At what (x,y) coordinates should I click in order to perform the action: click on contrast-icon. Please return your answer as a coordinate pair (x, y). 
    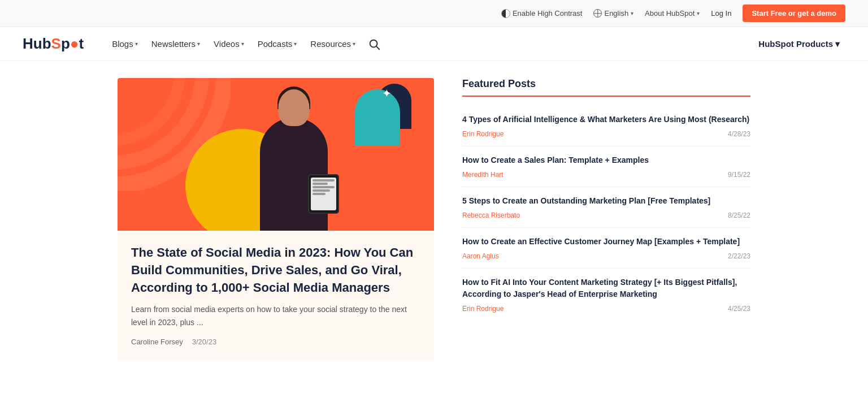
    Looking at the image, I should click on (506, 14).